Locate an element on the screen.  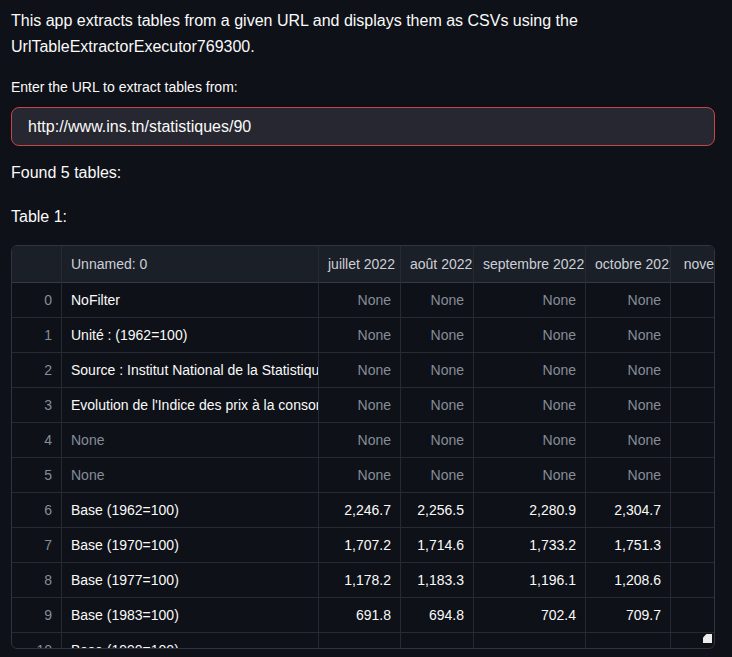
table-cell: Base (1983=100) is located at coordinates (190, 616).